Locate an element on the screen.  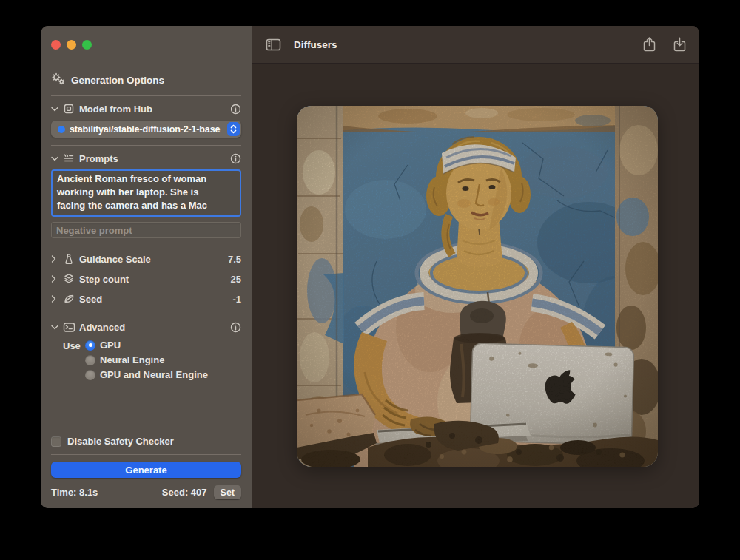
traffic-lights is located at coordinates (147, 44).